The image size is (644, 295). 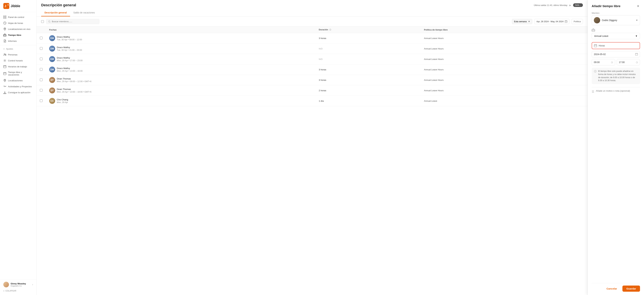 What do you see at coordinates (18, 73) in the screenshot?
I see `sidebar-item-tiempo-vacaciones: Tiempo libre y vacaciones` at bounding box center [18, 73].